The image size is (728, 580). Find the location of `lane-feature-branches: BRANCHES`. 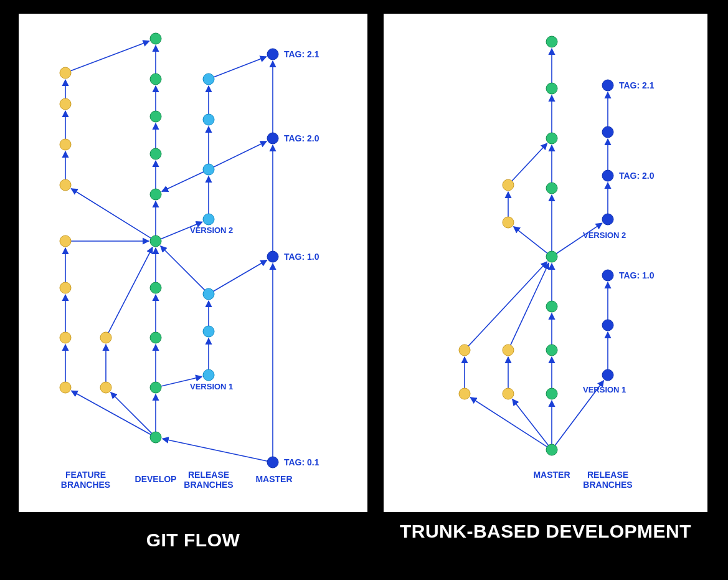

lane-feature-branches: BRANCHES is located at coordinates (86, 485).